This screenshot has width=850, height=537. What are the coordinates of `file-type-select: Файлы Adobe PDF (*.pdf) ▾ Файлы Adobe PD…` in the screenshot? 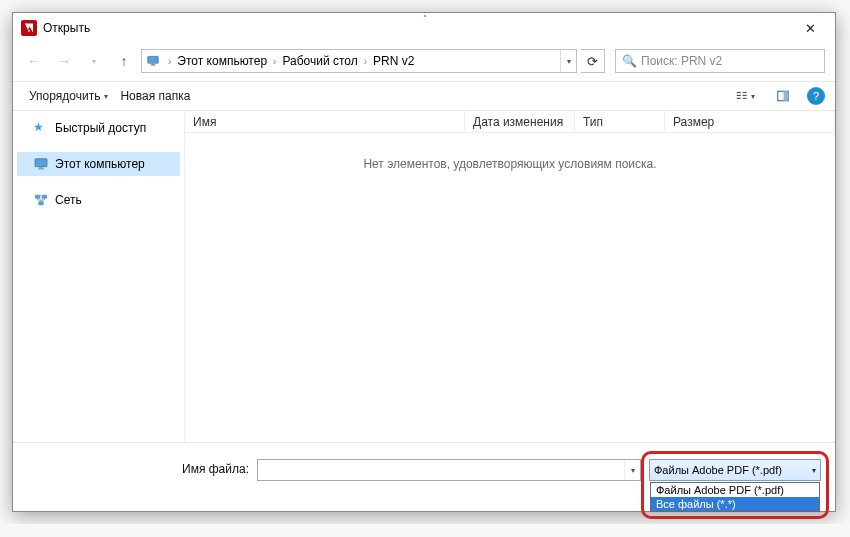 It's located at (735, 470).